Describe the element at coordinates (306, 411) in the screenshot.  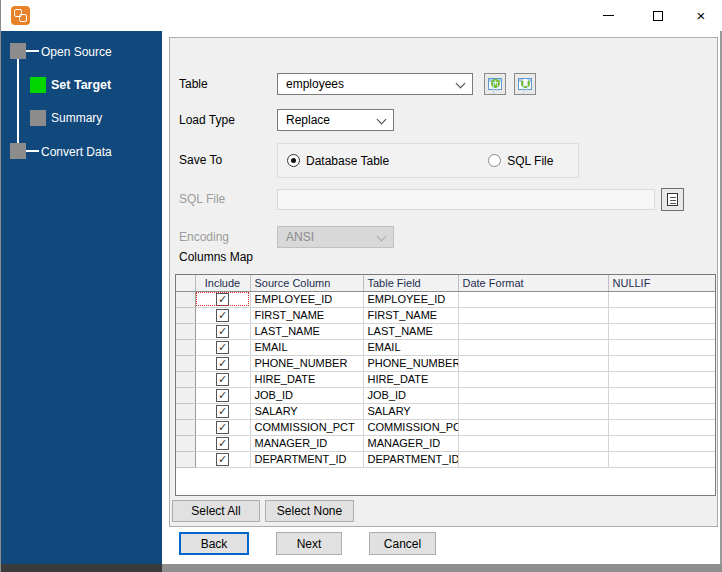
I see `source-column-cell: SALARY` at that location.